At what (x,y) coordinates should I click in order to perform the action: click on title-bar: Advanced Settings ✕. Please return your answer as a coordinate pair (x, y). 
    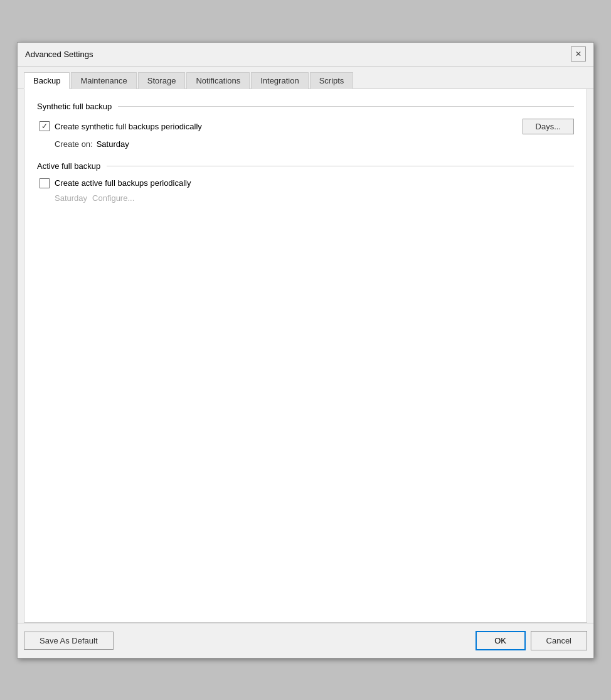
    Looking at the image, I should click on (306, 55).